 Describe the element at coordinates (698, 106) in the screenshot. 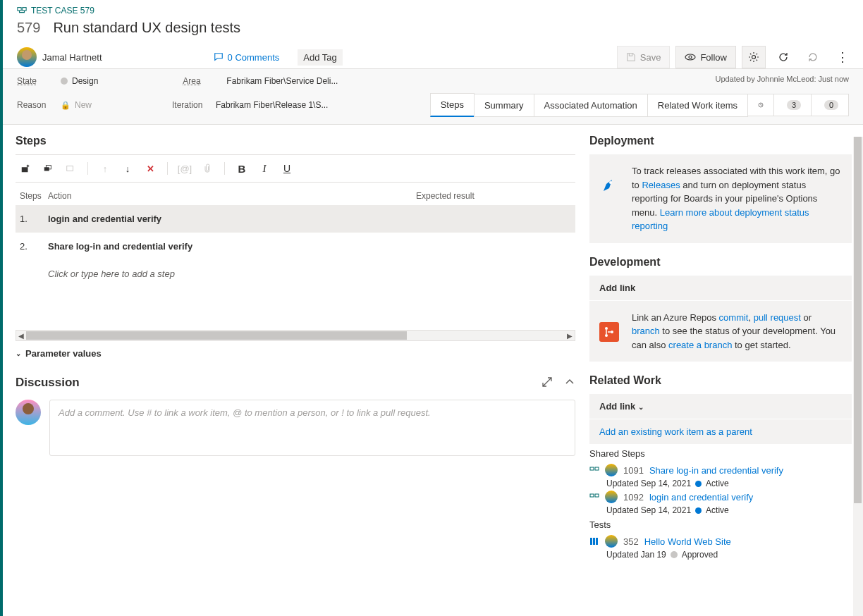

I see `tab-related: Related Work items` at that location.